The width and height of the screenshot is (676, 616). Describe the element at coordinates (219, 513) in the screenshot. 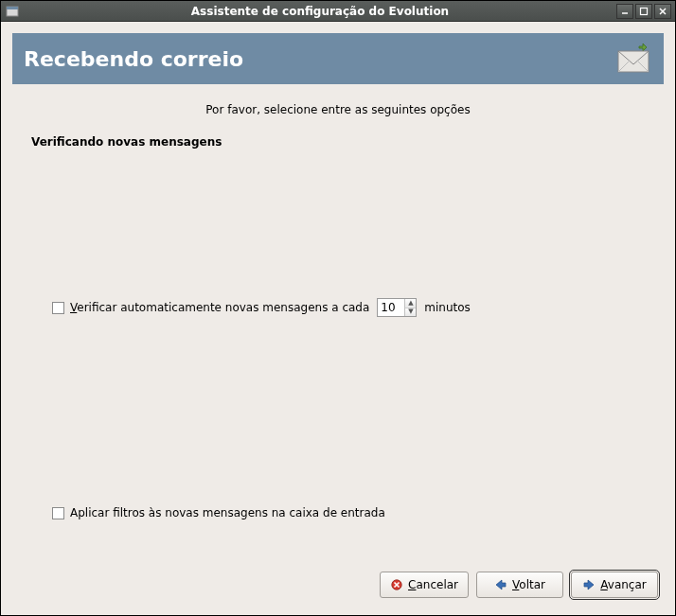

I see `apply-filters-option: Aplicar filtros às novas mensagens na ca…` at that location.